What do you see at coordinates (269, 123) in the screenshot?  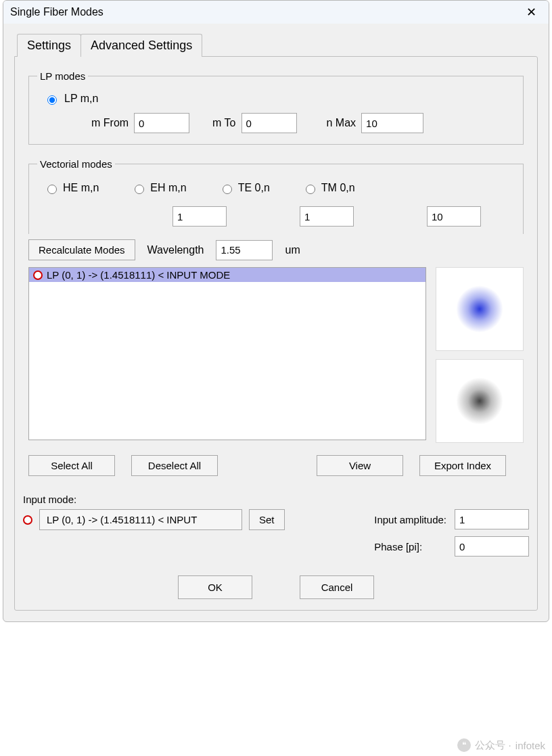 I see `input-m-to` at bounding box center [269, 123].